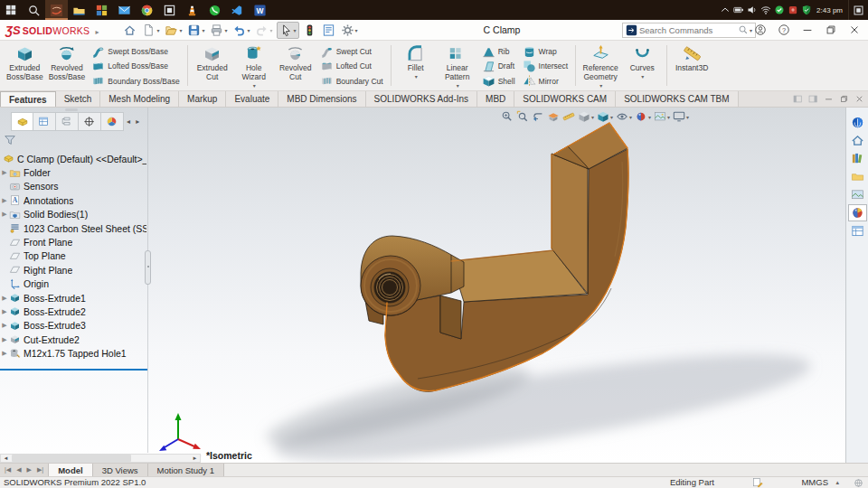 The width and height of the screenshot is (868, 488). Describe the element at coordinates (743, 30) in the screenshot. I see `search-icon` at that location.